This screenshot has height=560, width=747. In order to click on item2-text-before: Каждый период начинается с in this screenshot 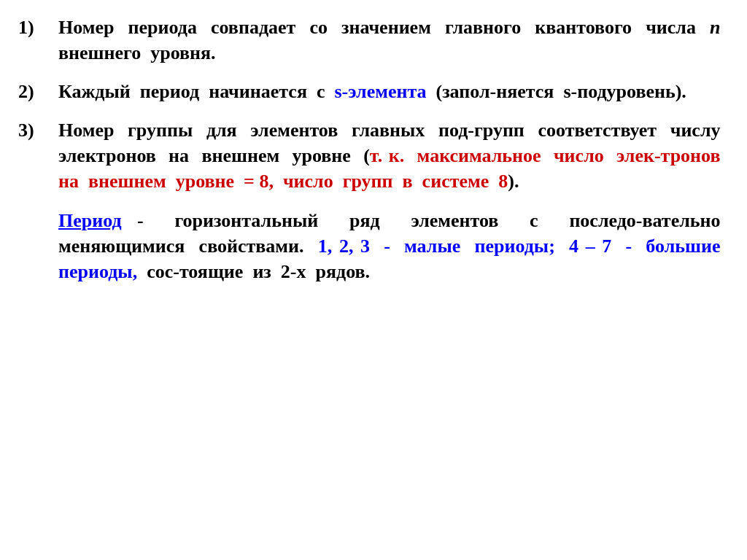, I will do `click(197, 92)`.